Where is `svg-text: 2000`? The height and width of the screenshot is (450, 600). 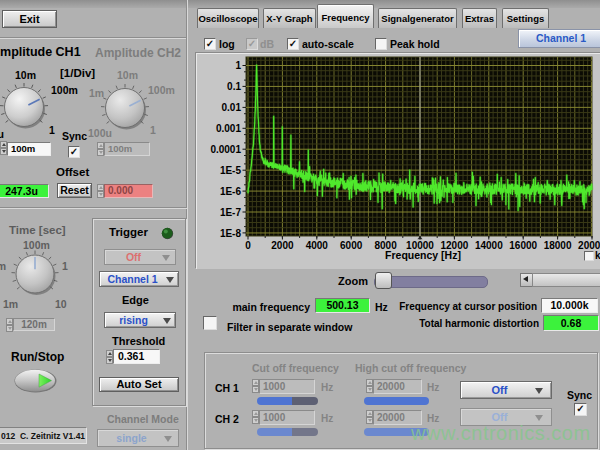 svg-text: 2000 is located at coordinates (282, 246).